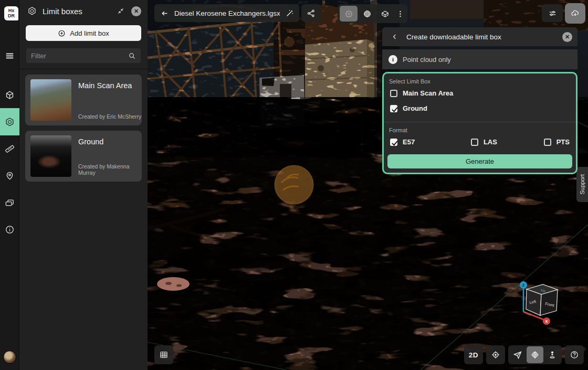 The width and height of the screenshot is (588, 370). What do you see at coordinates (547, 321) in the screenshot?
I see `svg-text: X` at bounding box center [547, 321].